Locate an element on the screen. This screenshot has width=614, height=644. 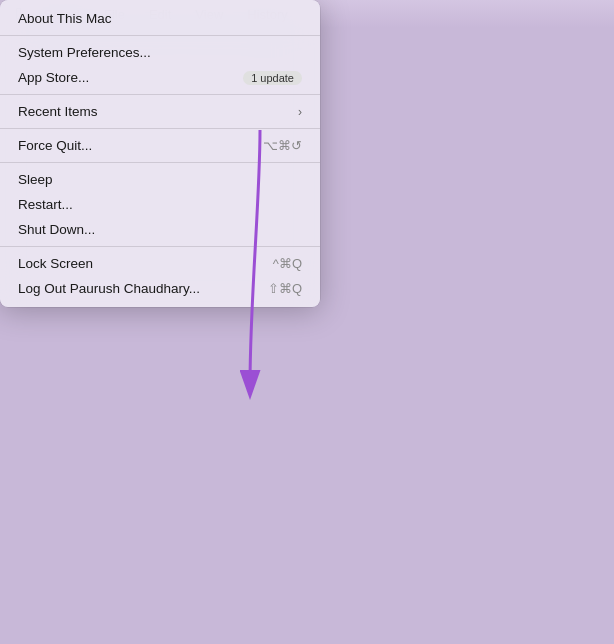
lock-screen-shortcut: ^⌘Q is located at coordinates (288, 264).